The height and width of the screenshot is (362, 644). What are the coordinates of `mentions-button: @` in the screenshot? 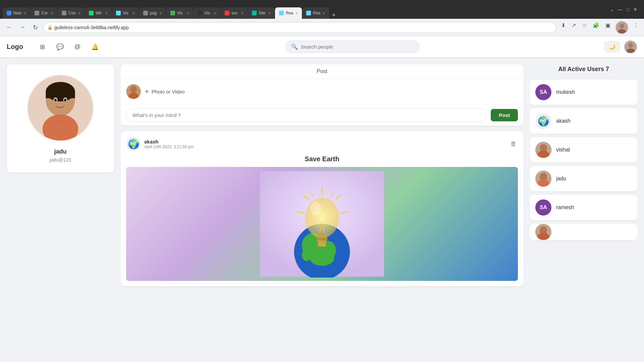 It's located at (77, 47).